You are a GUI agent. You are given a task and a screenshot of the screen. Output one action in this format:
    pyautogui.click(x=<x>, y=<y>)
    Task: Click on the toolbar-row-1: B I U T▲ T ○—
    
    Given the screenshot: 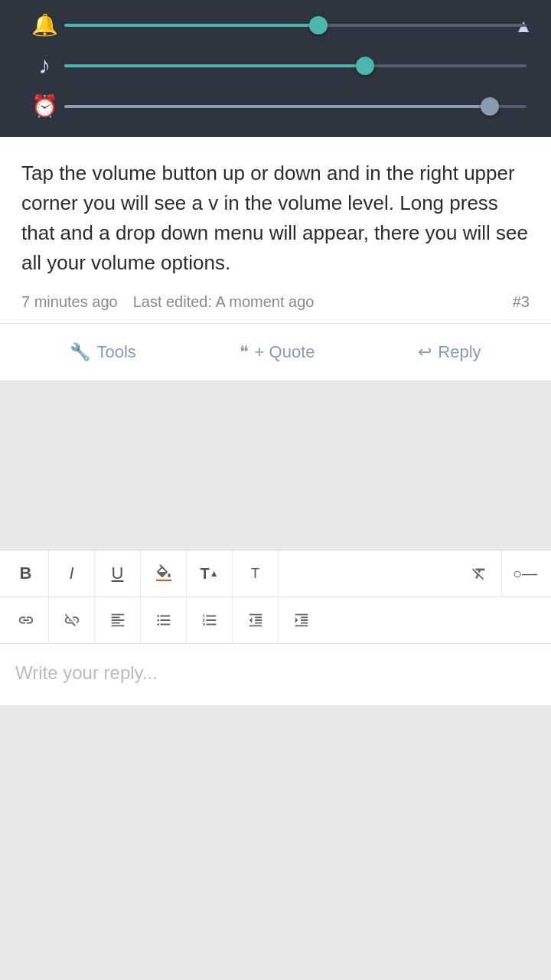 What is the action you would take?
    pyautogui.click(x=276, y=574)
    